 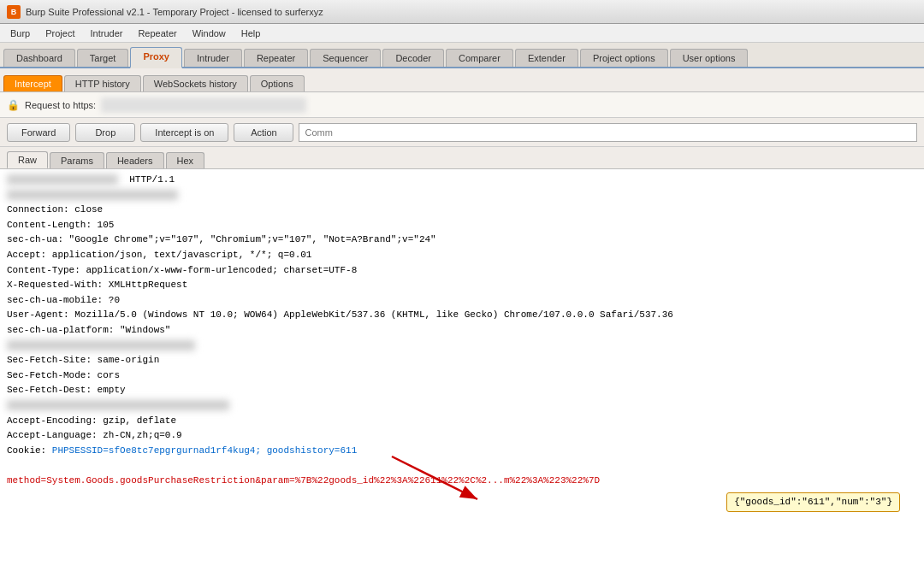 What do you see at coordinates (625, 58) in the screenshot?
I see `tab-project-options: Project options` at bounding box center [625, 58].